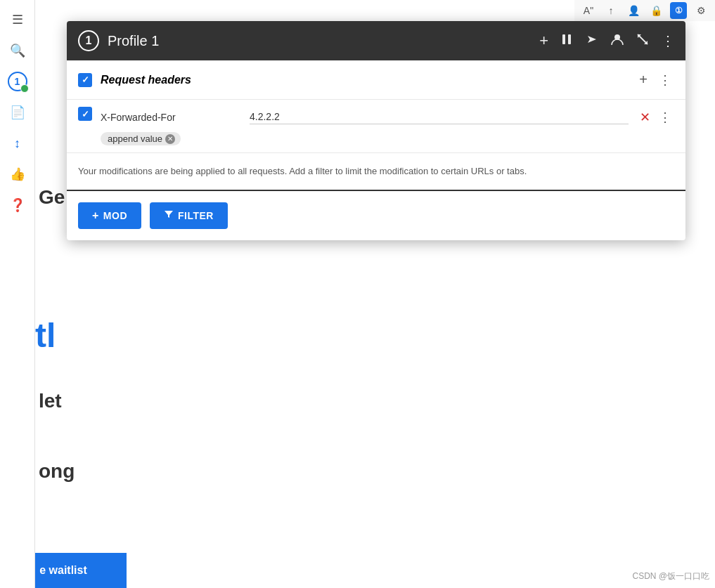 The height and width of the screenshot is (588, 715). I want to click on tag-label: append value, so click(135, 139).